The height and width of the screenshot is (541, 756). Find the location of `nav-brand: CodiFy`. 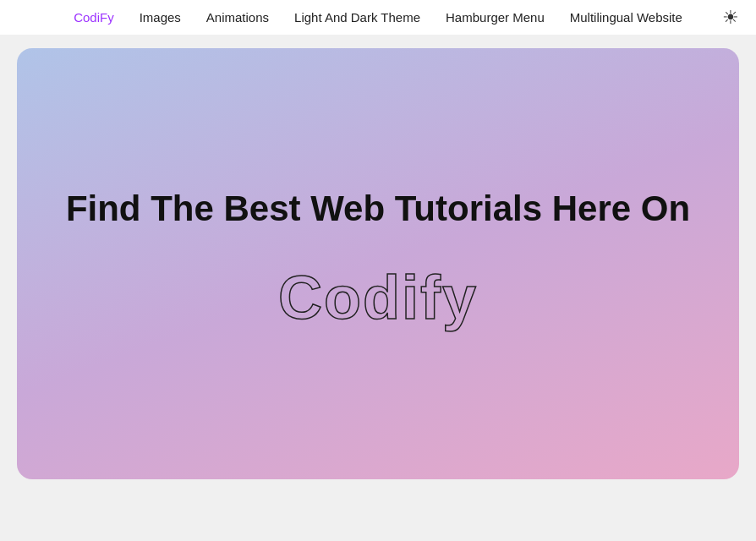

nav-brand: CodiFy is located at coordinates (94, 17).